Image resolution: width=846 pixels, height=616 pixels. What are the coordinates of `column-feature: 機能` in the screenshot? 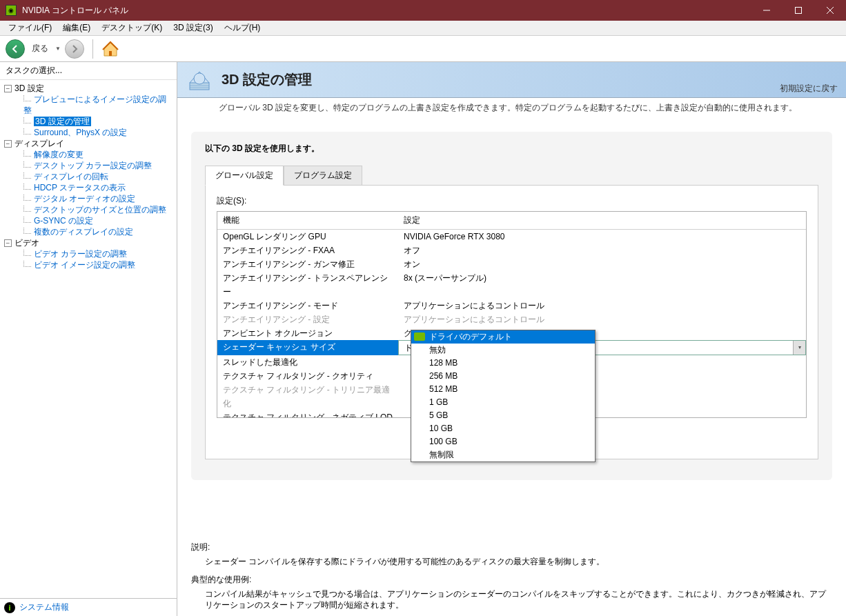 It's located at (308, 221).